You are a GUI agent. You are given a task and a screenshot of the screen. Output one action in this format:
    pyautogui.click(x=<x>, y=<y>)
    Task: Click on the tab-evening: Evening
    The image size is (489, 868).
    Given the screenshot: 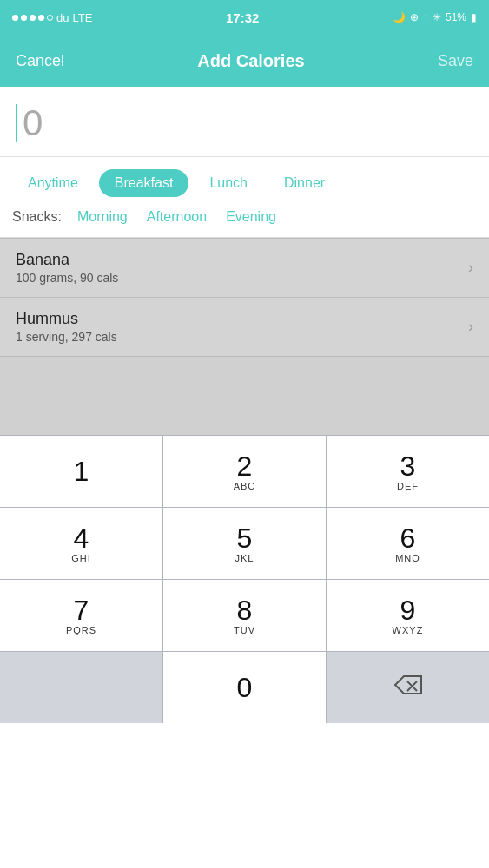 What is the action you would take?
    pyautogui.click(x=251, y=217)
    